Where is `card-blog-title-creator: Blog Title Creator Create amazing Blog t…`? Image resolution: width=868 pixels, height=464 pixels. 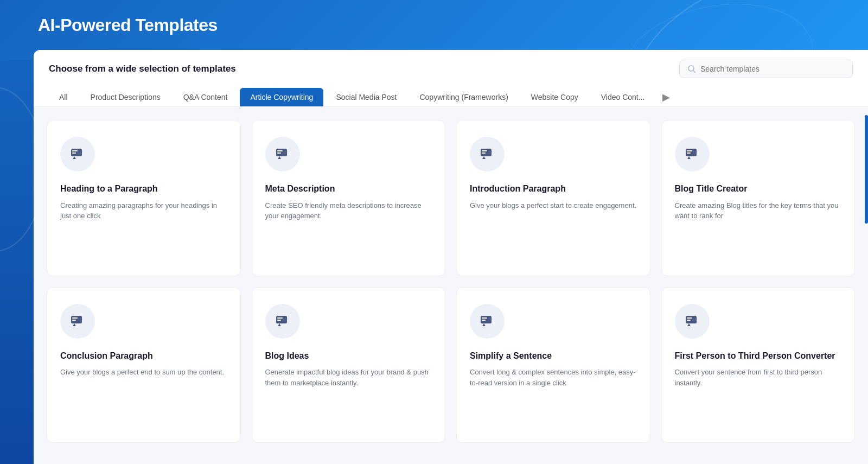
card-blog-title-creator: Blog Title Creator Create amazing Blog t… is located at coordinates (758, 198).